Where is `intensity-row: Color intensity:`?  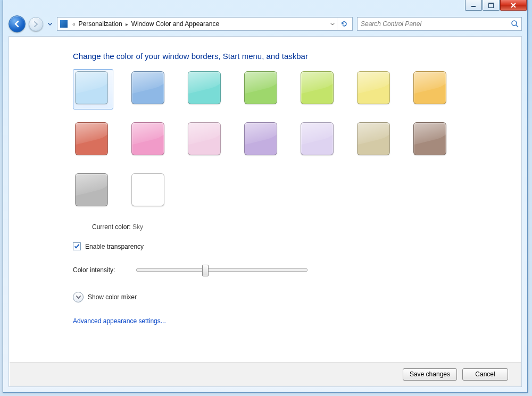 intensity-row: Color intensity: is located at coordinates (288, 270).